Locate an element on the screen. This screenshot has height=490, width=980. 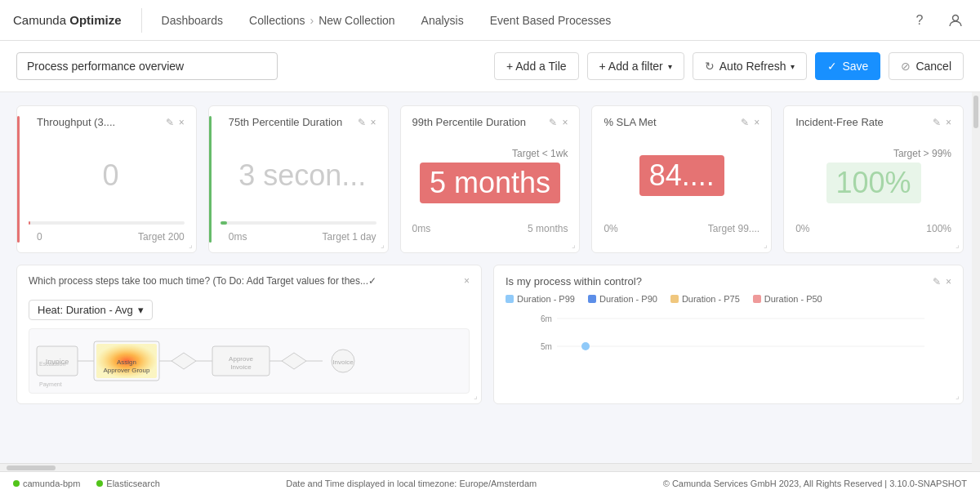
tile-footer: 0% Target 99.... is located at coordinates (681, 229).